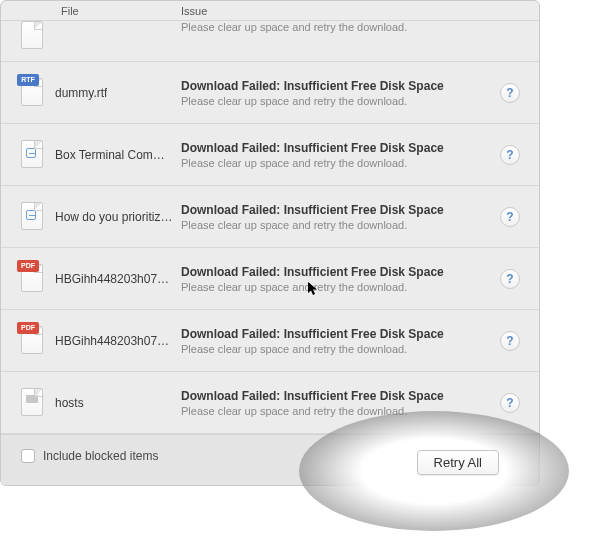 The image size is (616, 539). What do you see at coordinates (270, 217) in the screenshot?
I see `table-row: How do you prioritize y...Download Faile…` at bounding box center [270, 217].